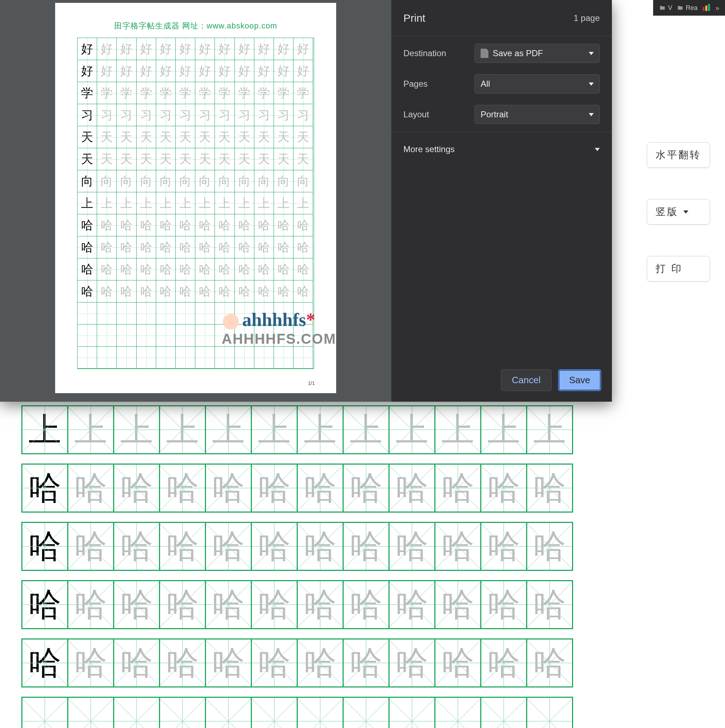 The height and width of the screenshot is (728, 725). Describe the element at coordinates (537, 54) in the screenshot. I see `destination-select: Save as PDF` at that location.